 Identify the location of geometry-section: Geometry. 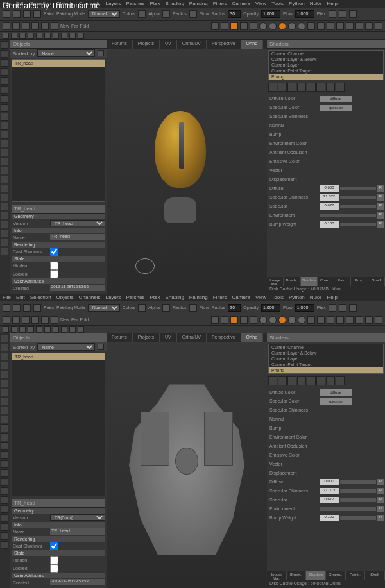
(58, 217).